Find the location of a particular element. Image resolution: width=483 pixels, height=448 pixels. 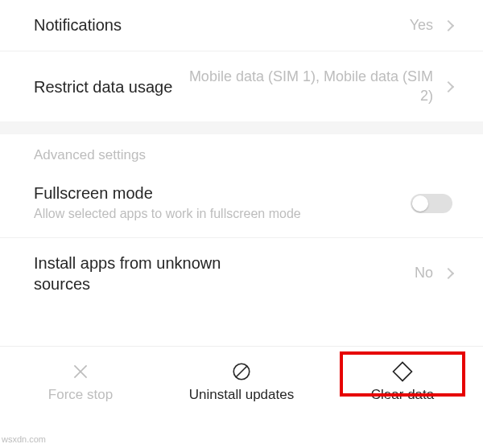

watermark: wsxdn.com is located at coordinates (23, 439).